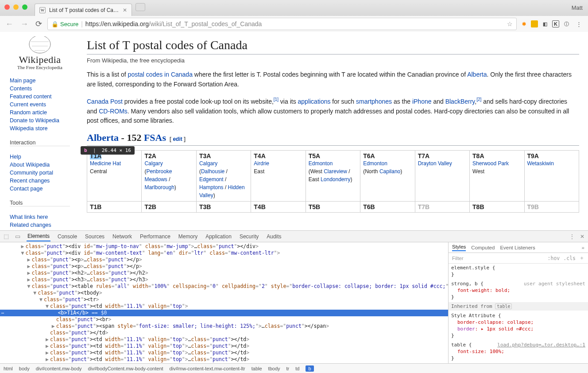 The height and width of the screenshot is (373, 588). What do you see at coordinates (15, 157) in the screenshot?
I see `sidebar-link: Help` at bounding box center [15, 157].